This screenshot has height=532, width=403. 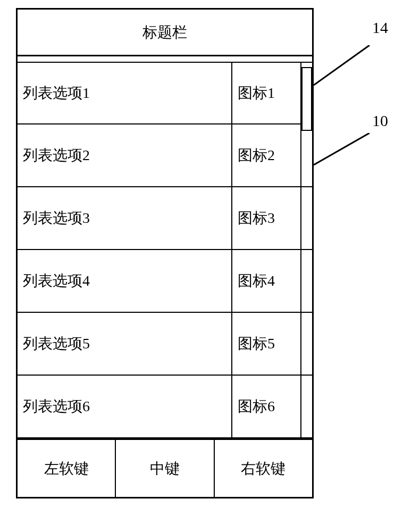 What do you see at coordinates (267, 155) in the screenshot?
I see `list-item-icon: 图标2` at bounding box center [267, 155].